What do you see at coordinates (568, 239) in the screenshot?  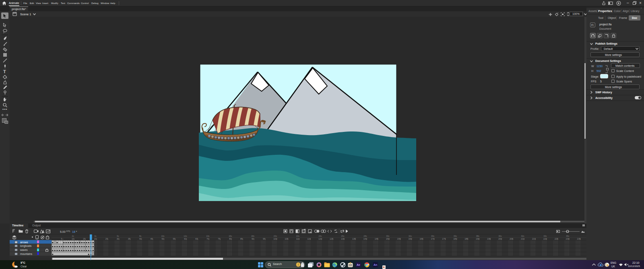 I see `svg-text: 230` at bounding box center [568, 239].